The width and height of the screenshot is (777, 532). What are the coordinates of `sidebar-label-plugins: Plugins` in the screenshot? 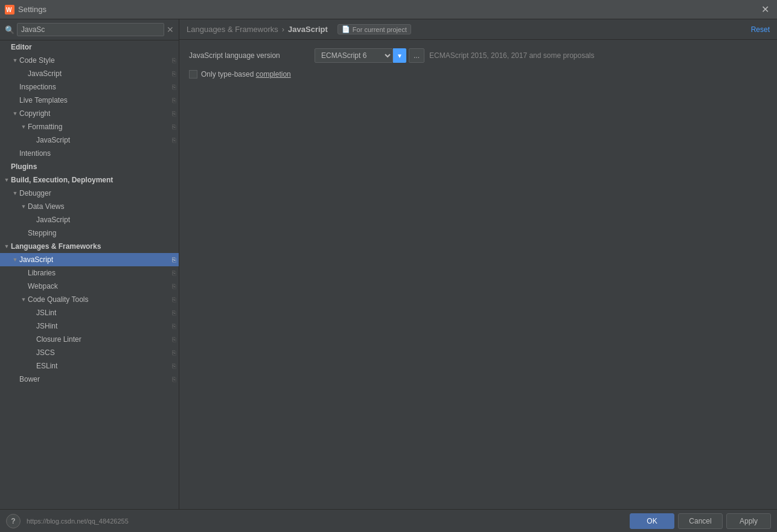 It's located at (94, 167).